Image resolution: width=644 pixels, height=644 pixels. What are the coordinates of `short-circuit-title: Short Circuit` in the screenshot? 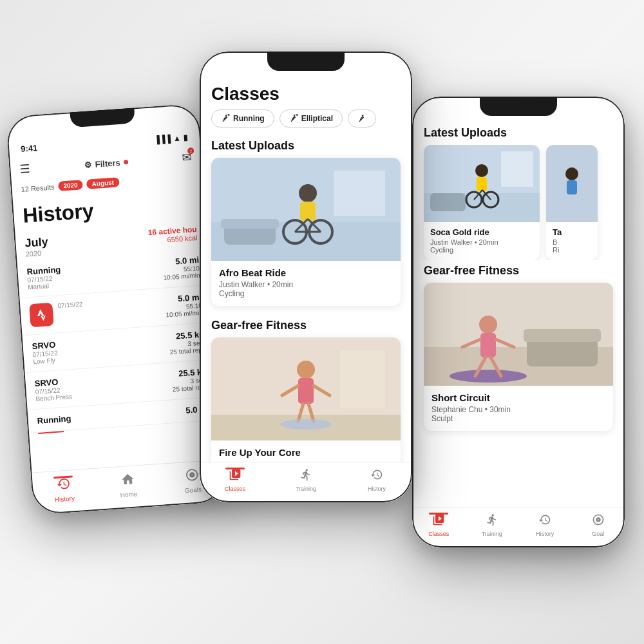 It's located at (518, 398).